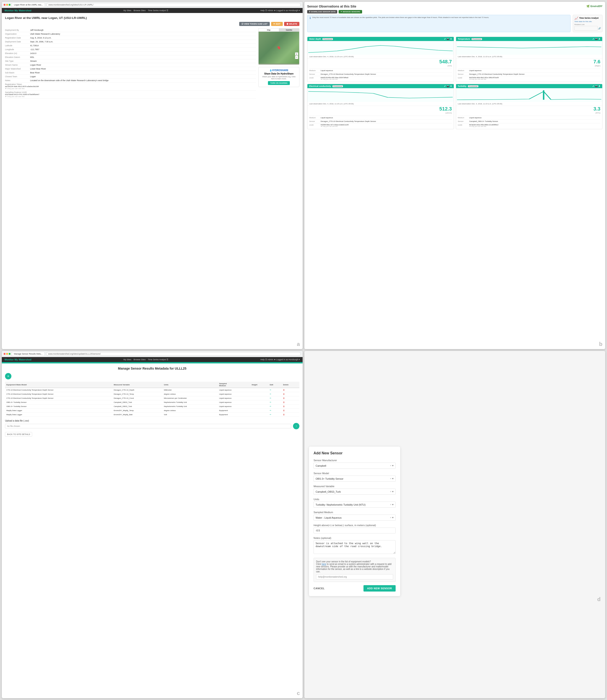 Image resolution: width=607 pixels, height=700 pixels. What do you see at coordinates (391, 465) in the screenshot?
I see `manufacturer-clear-icon: ×` at bounding box center [391, 465].